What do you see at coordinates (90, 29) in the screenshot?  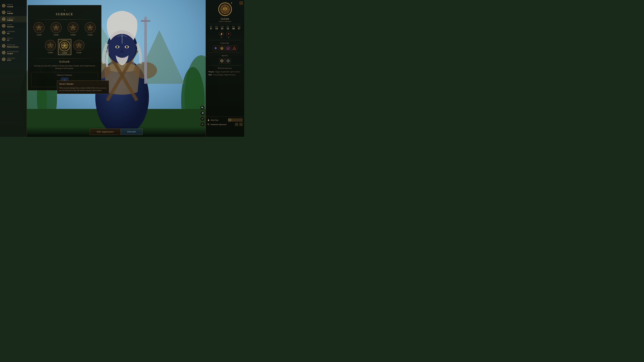 I see `subrace-option-4: Goliath` at bounding box center [90, 29].